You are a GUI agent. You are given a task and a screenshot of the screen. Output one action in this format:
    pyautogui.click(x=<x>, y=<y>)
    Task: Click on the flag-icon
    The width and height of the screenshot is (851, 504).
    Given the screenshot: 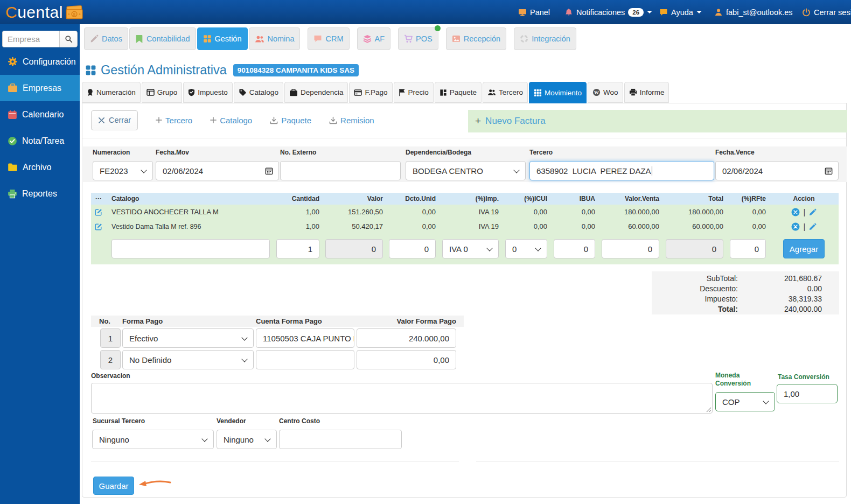 What is the action you would take?
    pyautogui.click(x=402, y=93)
    